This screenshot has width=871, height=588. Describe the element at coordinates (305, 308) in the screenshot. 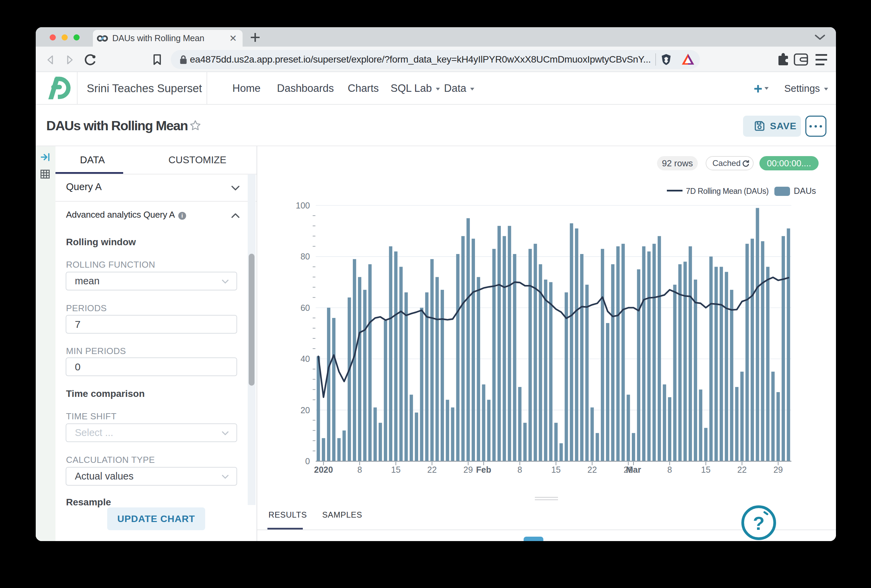

I see `svg-text: 60` at that location.